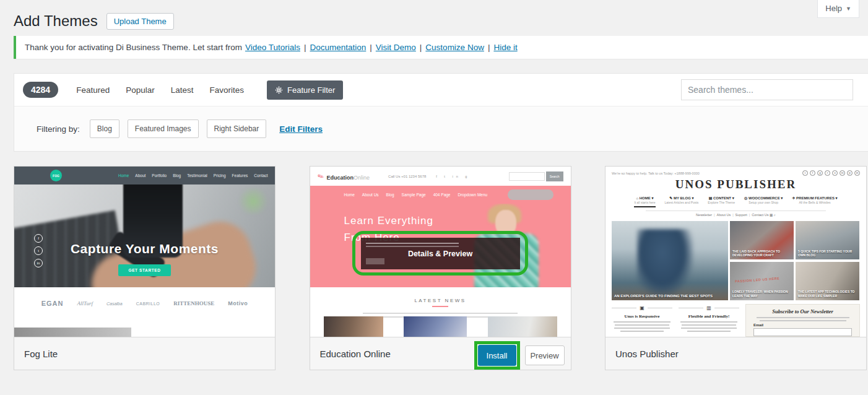  What do you see at coordinates (812, 173) in the screenshot?
I see `facebook-icon: f` at bounding box center [812, 173].